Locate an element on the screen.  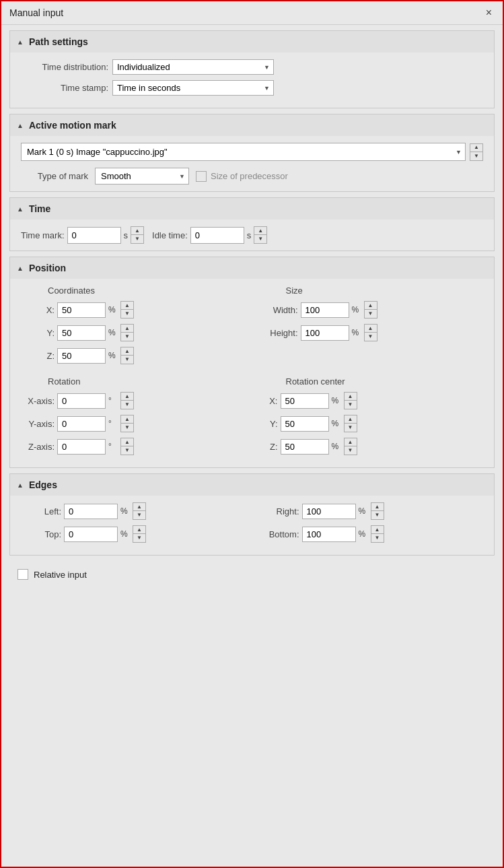
path-settings-section: ▲ Path settings Time distribution: Indiv… is located at coordinates (252, 69).